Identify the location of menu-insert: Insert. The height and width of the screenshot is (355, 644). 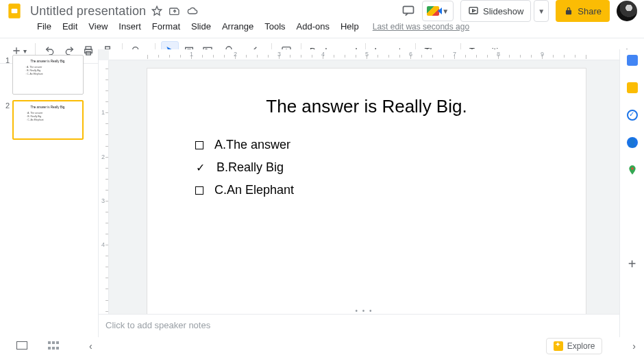
(130, 26).